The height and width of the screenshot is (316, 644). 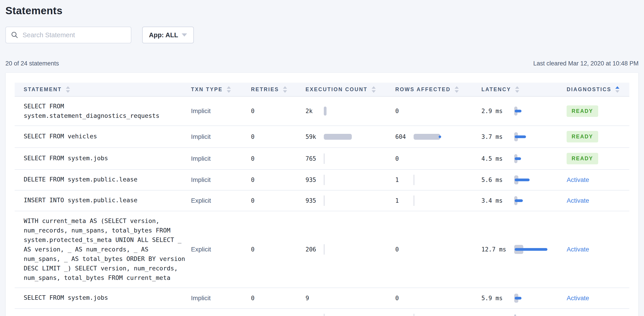 I want to click on column-header-diagnostics: Diagnostics, so click(x=598, y=90).